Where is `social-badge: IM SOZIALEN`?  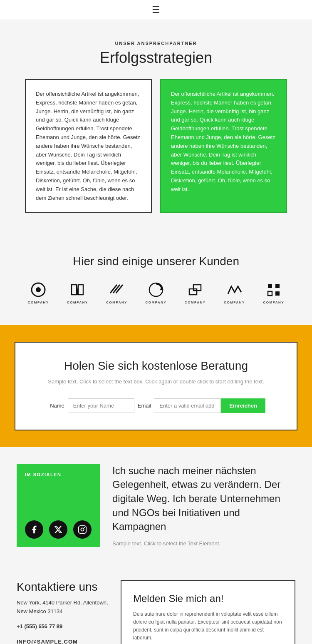
social-badge: IM SOZIALEN is located at coordinates (58, 475).